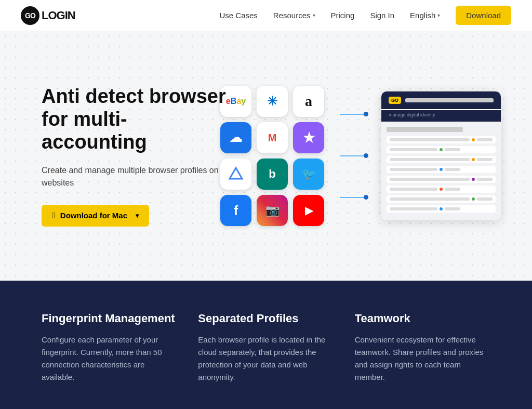 This screenshot has width=532, height=409. Describe the element at coordinates (272, 174) in the screenshot. I see `app-icon-bing: b` at that location.